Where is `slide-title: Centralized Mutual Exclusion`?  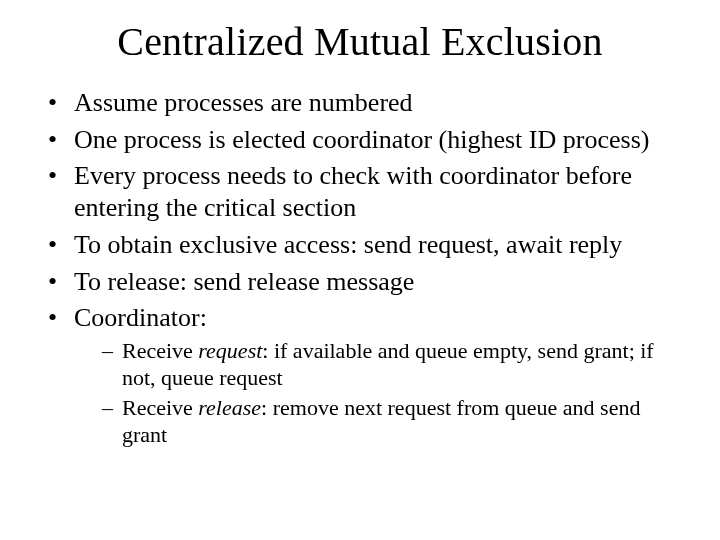 slide-title: Centralized Mutual Exclusion is located at coordinates (360, 42).